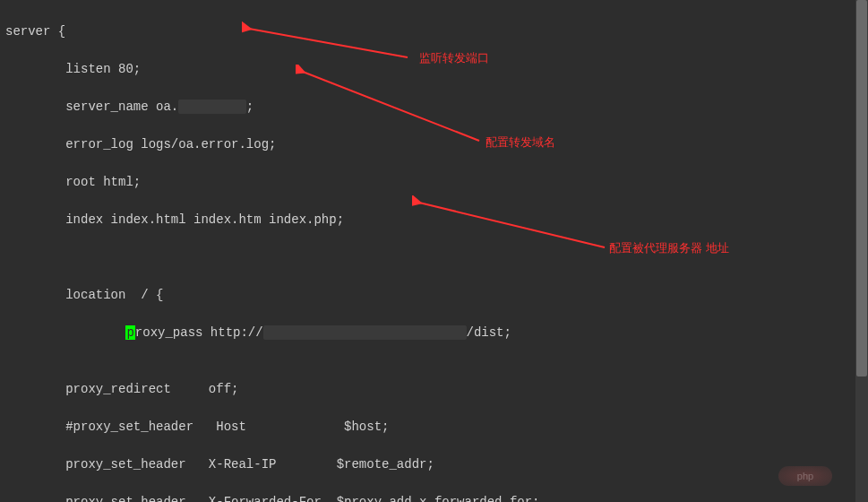 This screenshot has height=502, width=868. Describe the element at coordinates (434, 333) in the screenshot. I see `code-line: proxy_pass http://xxxxxxxxxxxxxxxxxxxxxx…` at that location.